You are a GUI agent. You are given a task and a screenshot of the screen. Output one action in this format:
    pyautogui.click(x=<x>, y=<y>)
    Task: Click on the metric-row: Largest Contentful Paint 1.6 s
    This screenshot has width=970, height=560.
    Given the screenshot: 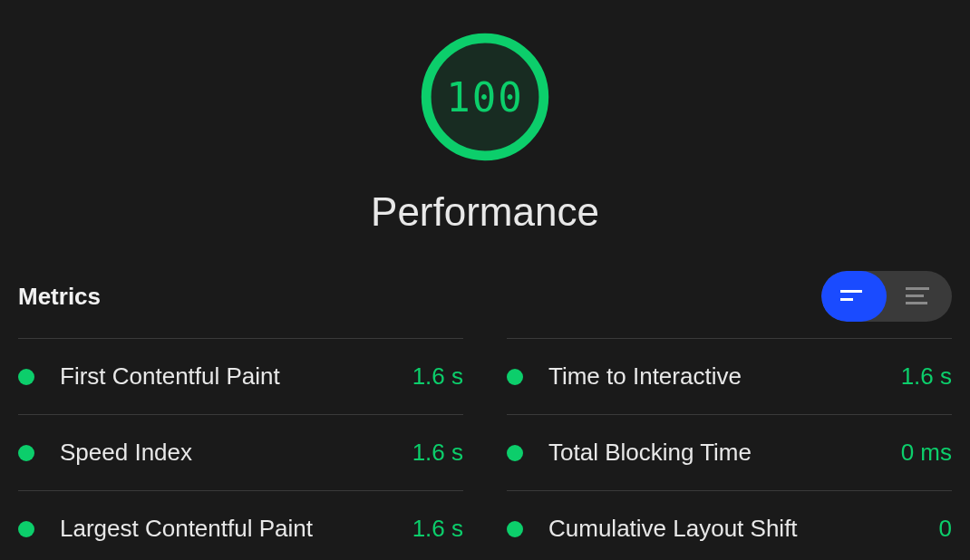 What is the action you would take?
    pyautogui.click(x=241, y=526)
    